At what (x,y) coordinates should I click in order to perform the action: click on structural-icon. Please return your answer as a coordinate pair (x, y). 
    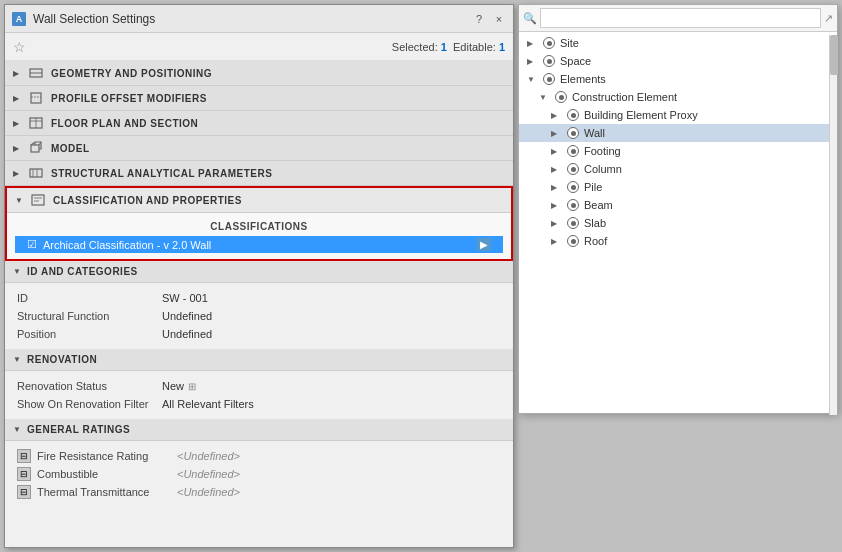
    Looking at the image, I should click on (36, 173).